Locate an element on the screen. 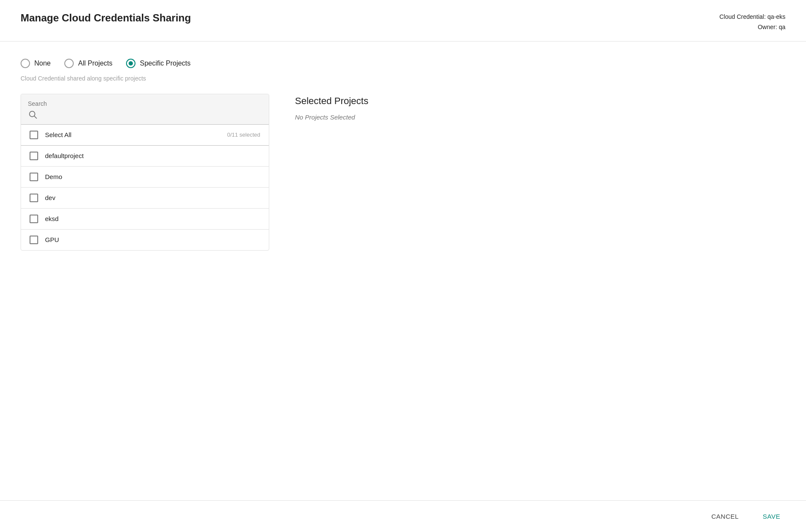 The width and height of the screenshot is (806, 532). radio-circle-all-projects is located at coordinates (69, 63).